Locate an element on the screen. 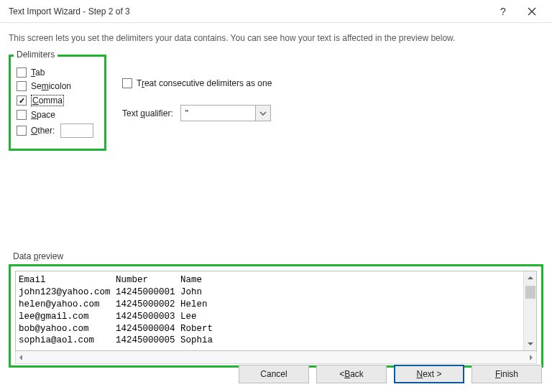 The height and width of the screenshot is (392, 552). wizard-buttons: Cancel < Back Next > Finish is located at coordinates (276, 375).